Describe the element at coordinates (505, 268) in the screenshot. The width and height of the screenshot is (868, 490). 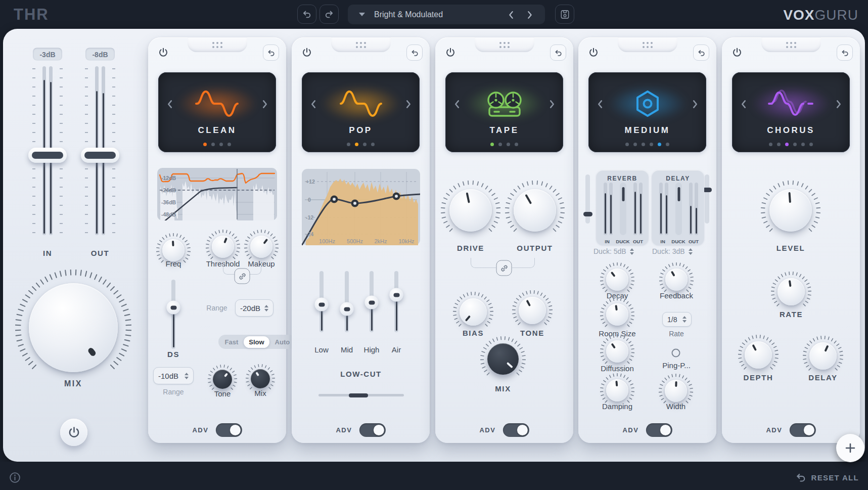
I see `drive-output-link-button` at that location.